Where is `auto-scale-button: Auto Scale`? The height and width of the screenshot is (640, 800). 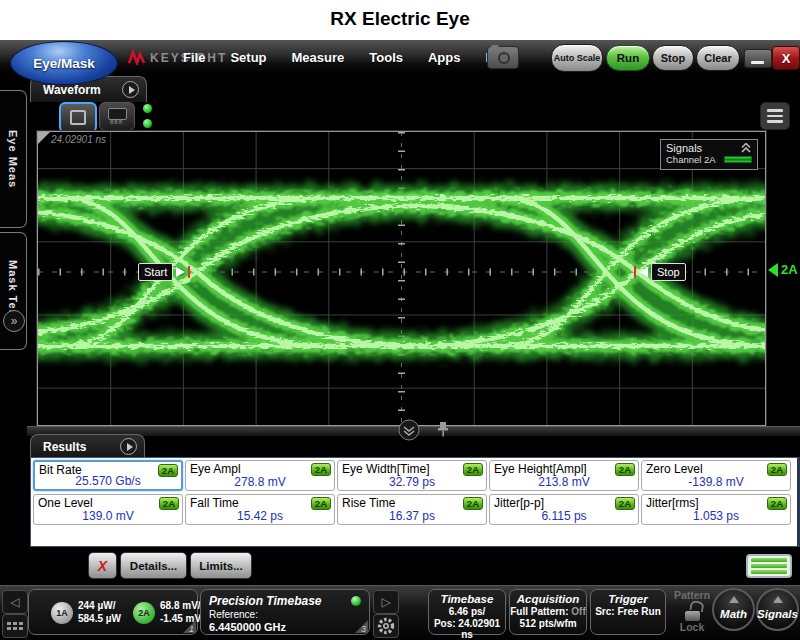 auto-scale-button: Auto Scale is located at coordinates (577, 58).